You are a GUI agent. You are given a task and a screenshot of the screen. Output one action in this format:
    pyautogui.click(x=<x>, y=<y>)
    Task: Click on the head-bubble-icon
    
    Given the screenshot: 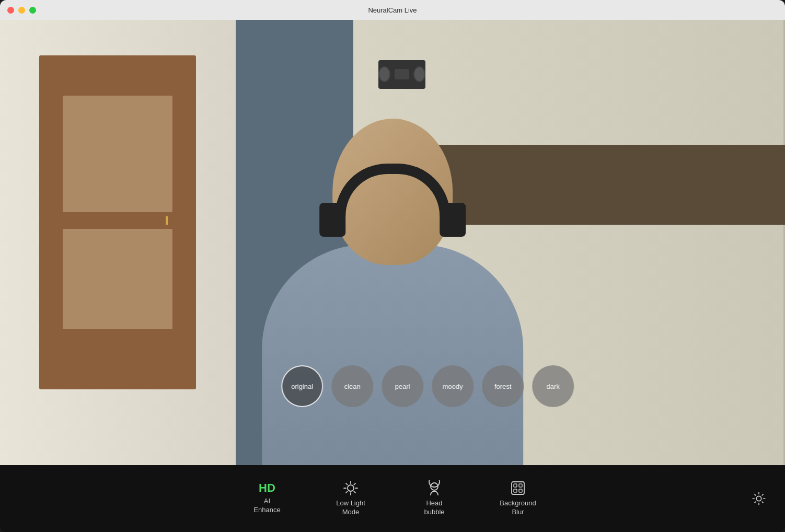 What is the action you would take?
    pyautogui.click(x=434, y=488)
    